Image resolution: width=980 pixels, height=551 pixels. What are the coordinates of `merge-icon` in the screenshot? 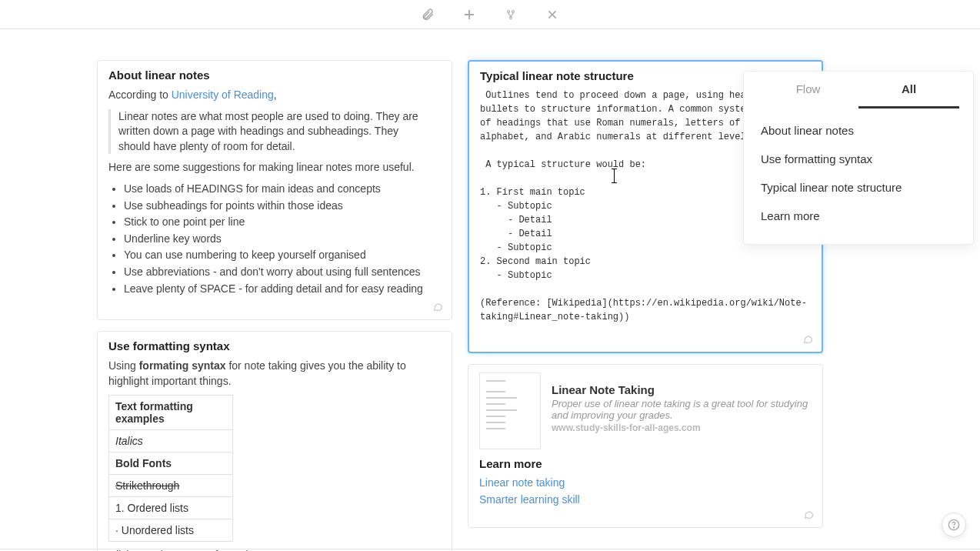 It's located at (511, 15).